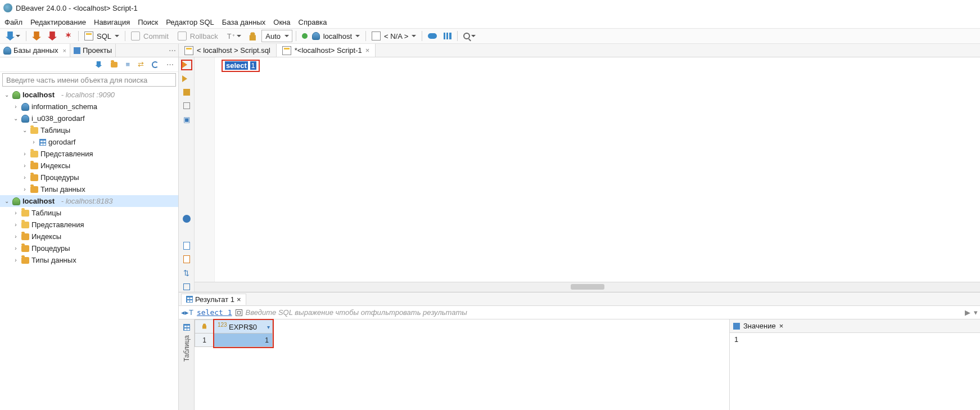 The width and height of the screenshot is (980, 410). What do you see at coordinates (199, 36) in the screenshot?
I see `rollback-button: Rollback` at bounding box center [199, 36].